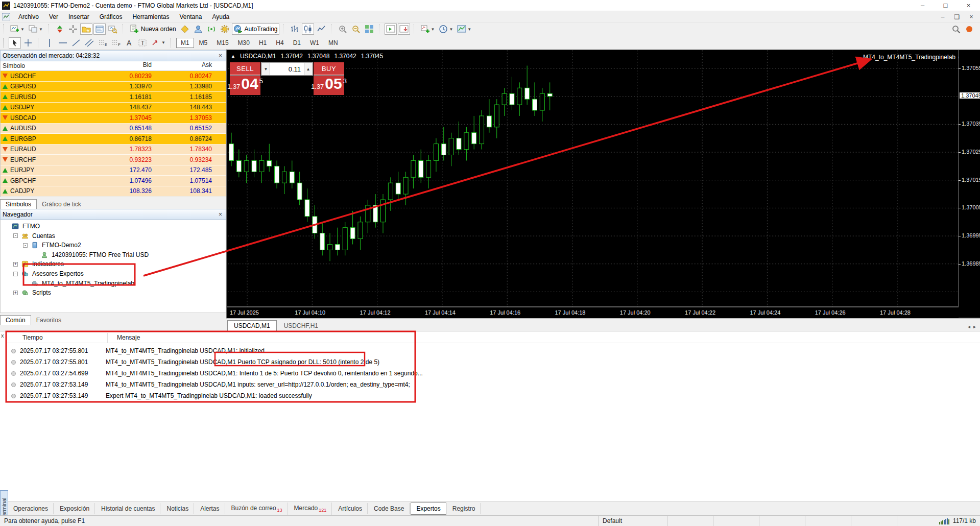  I want to click on status-profile: Default, so click(633, 521).